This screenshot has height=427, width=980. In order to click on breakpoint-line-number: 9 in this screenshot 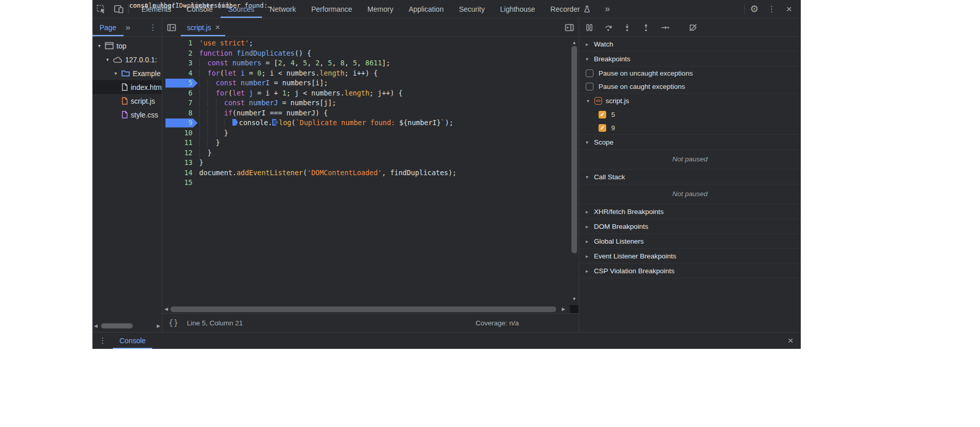, I will do `click(181, 123)`.